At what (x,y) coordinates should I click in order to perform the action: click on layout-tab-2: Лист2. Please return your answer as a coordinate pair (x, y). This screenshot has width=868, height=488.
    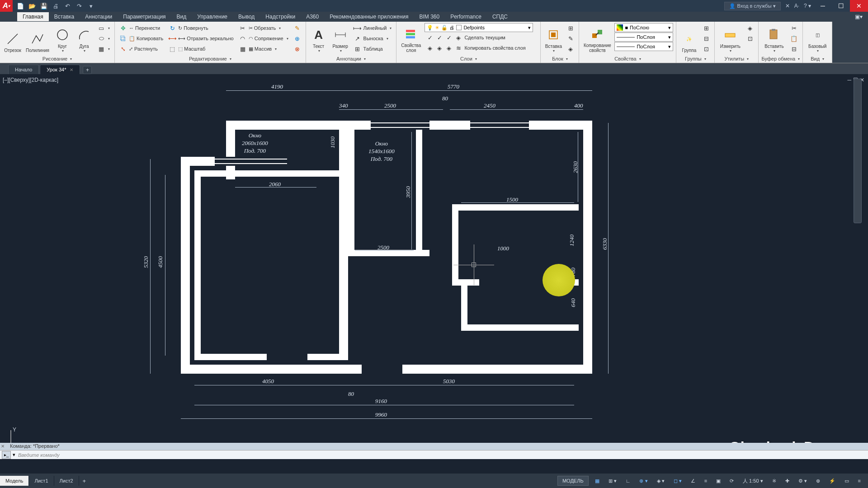
    Looking at the image, I should click on (67, 481).